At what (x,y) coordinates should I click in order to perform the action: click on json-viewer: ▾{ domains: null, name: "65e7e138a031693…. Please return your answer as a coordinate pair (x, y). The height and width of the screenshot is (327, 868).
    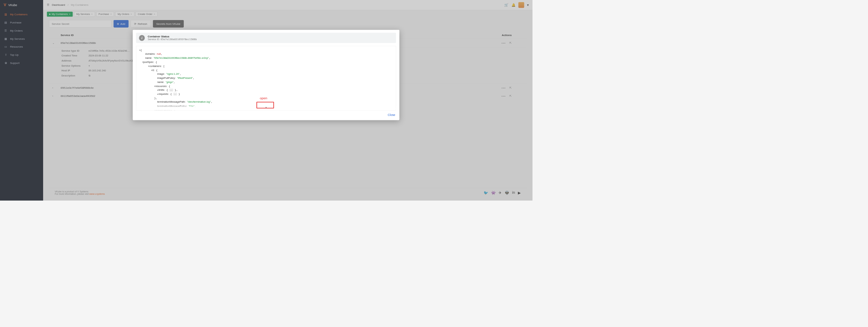
    Looking at the image, I should click on (266, 78).